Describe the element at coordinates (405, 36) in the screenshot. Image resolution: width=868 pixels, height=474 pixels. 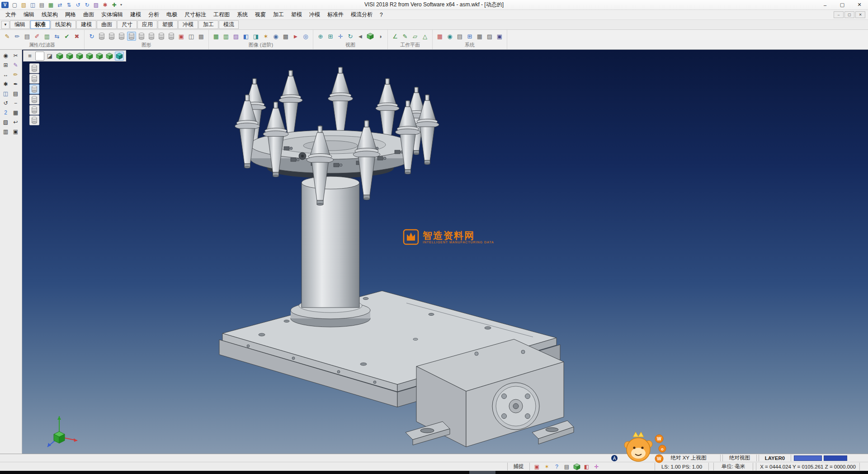
I see `workplane-edit-icon: ✎` at that location.